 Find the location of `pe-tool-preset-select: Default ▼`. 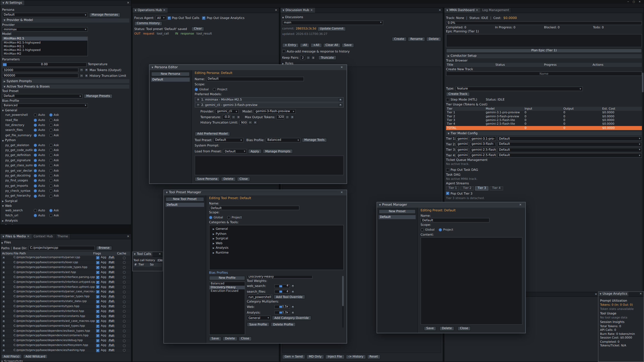

pe-tool-preset-select: Default ▼ is located at coordinates (228, 140).